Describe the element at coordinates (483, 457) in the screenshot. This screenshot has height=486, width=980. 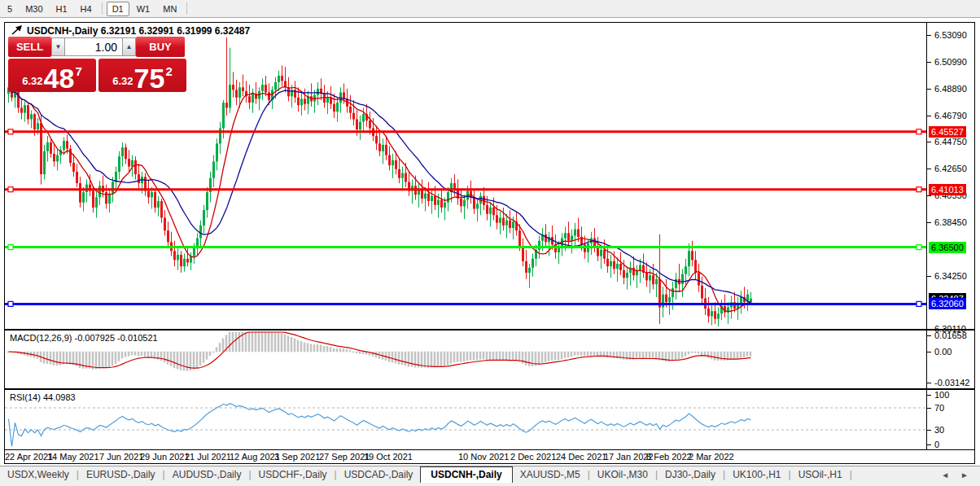
I see `date-tick-label: 10 Nov 2021` at that location.